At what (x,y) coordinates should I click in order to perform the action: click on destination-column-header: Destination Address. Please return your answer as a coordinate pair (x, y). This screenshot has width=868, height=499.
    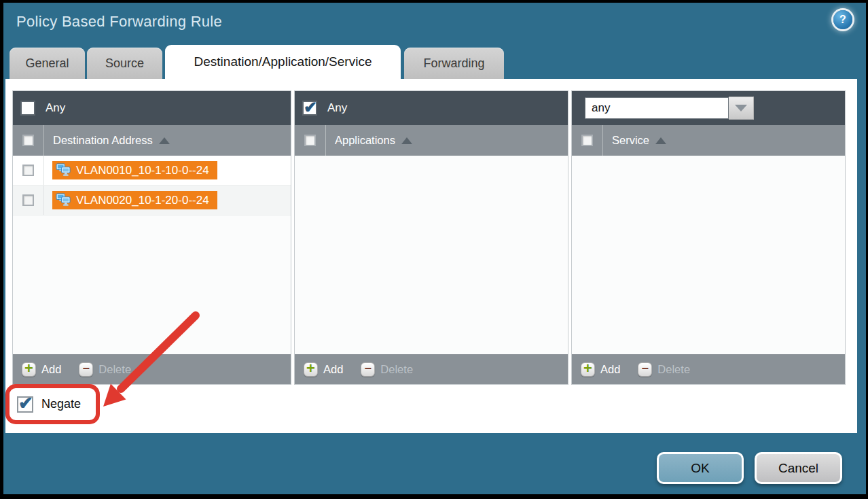
    Looking at the image, I should click on (152, 140).